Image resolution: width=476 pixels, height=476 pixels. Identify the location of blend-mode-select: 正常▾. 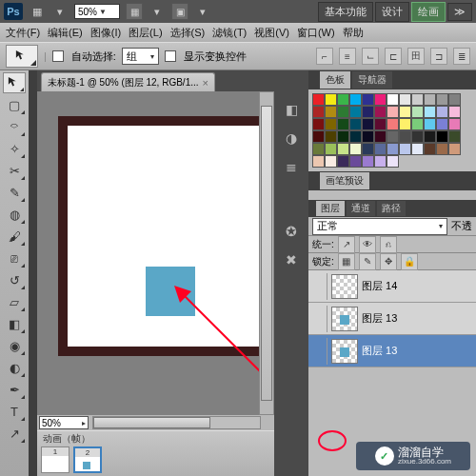
(380, 227).